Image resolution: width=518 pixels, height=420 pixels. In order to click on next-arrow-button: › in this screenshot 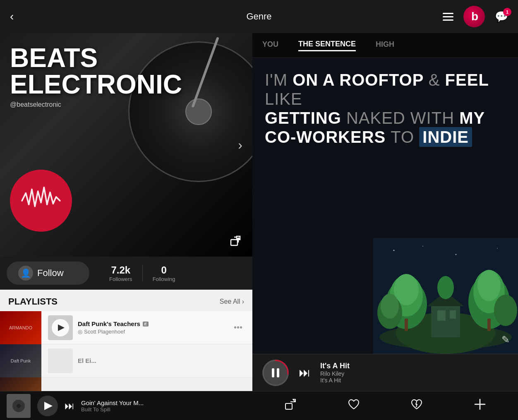, I will do `click(240, 145)`.